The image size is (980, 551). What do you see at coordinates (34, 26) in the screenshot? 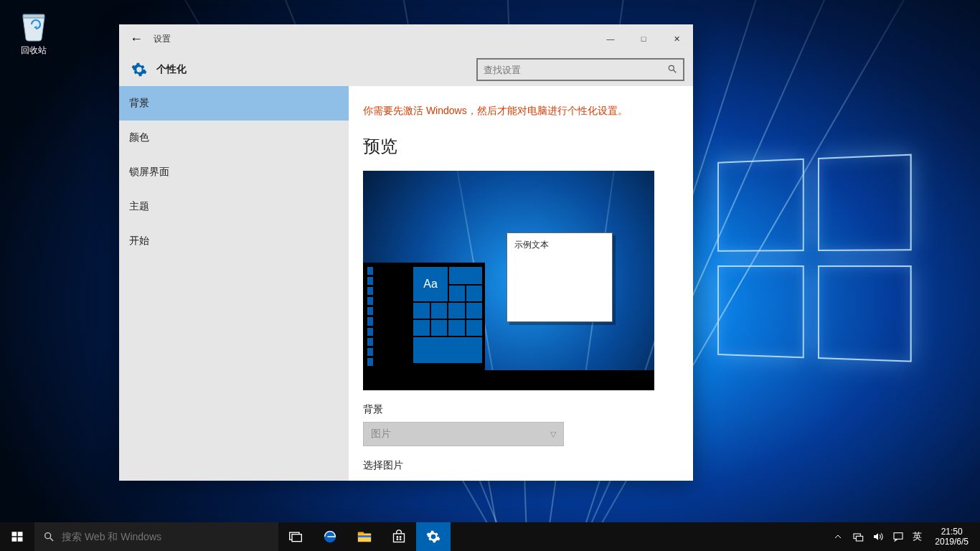
I see `recycle-bin-icon` at bounding box center [34, 26].